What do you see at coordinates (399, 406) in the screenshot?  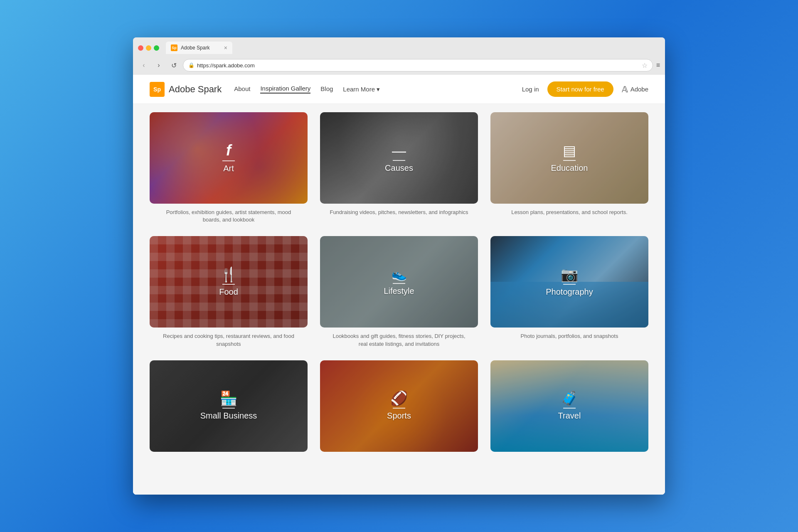 I see `card-background-sports: 🏈 Sports` at bounding box center [399, 406].